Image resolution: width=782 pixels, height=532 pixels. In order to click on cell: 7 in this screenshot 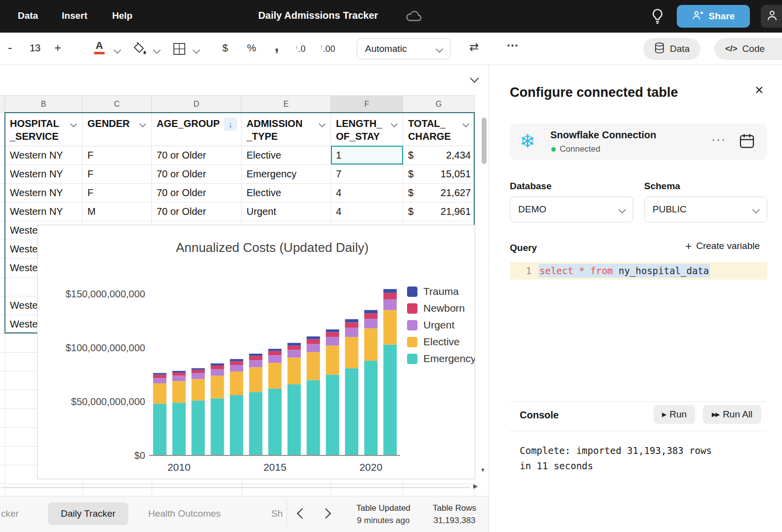, I will do `click(367, 174)`.